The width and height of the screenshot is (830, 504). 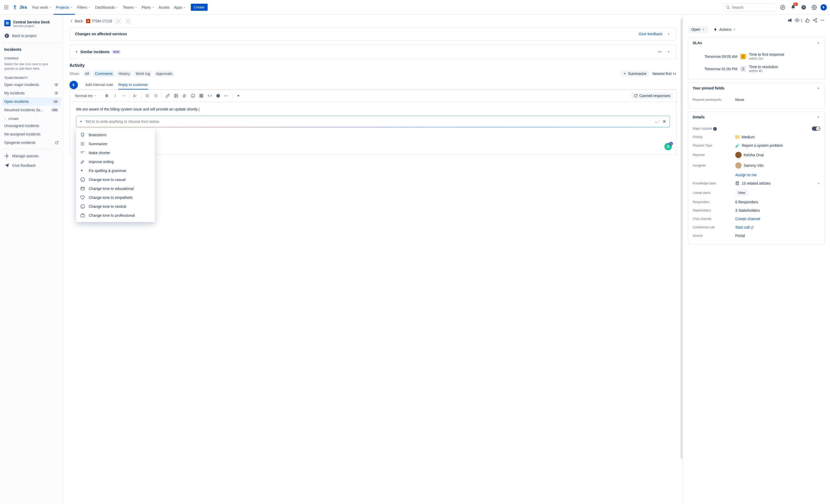 What do you see at coordinates (84, 7) in the screenshot?
I see `nav-item-filters: Filters` at bounding box center [84, 7].